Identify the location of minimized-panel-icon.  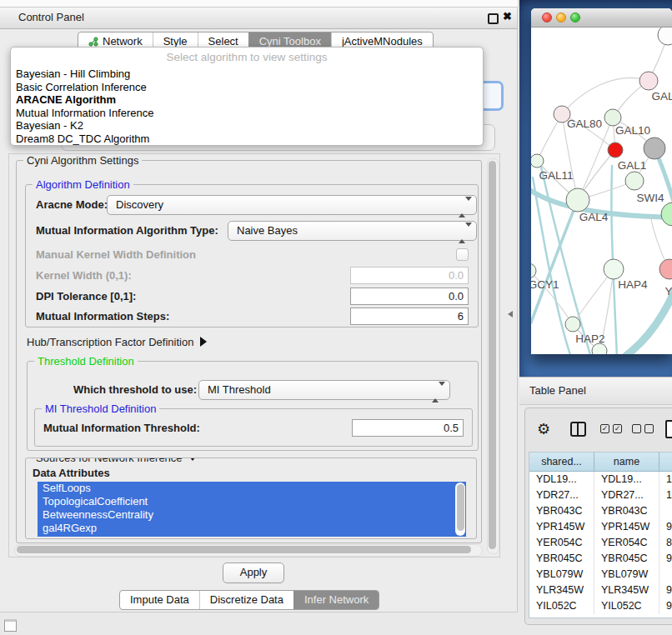
(10, 625).